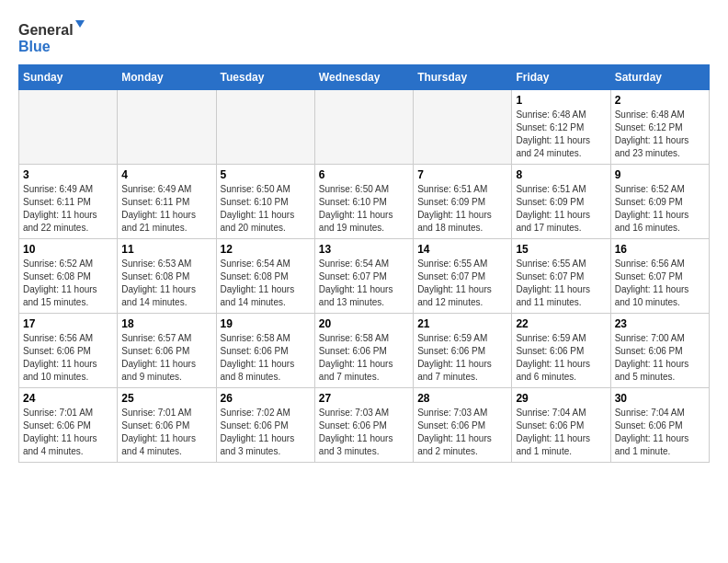 This screenshot has width=728, height=563. I want to click on day-number: 2, so click(660, 100).